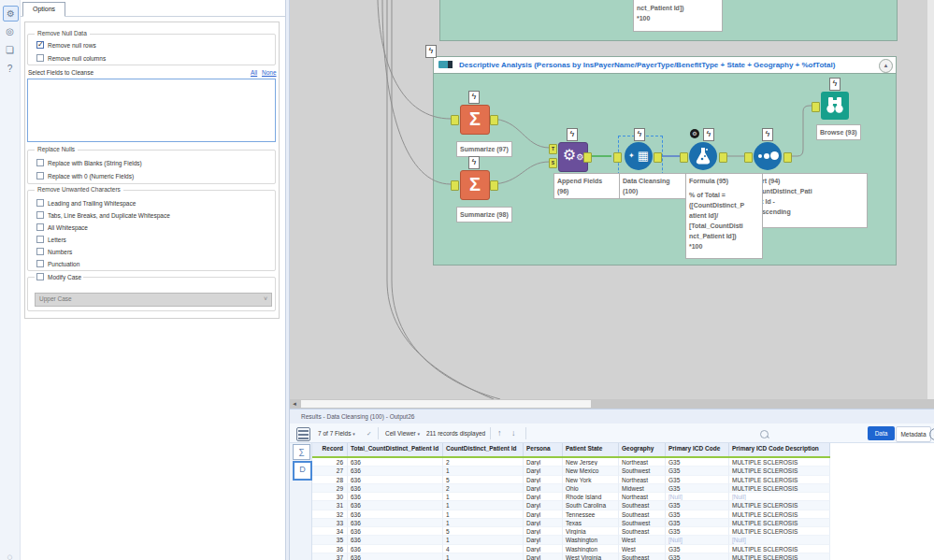 The height and width of the screenshot is (560, 934). Describe the element at coordinates (71, 58) in the screenshot. I see `checkbox-remove-null-columns: Remove null columns` at that location.